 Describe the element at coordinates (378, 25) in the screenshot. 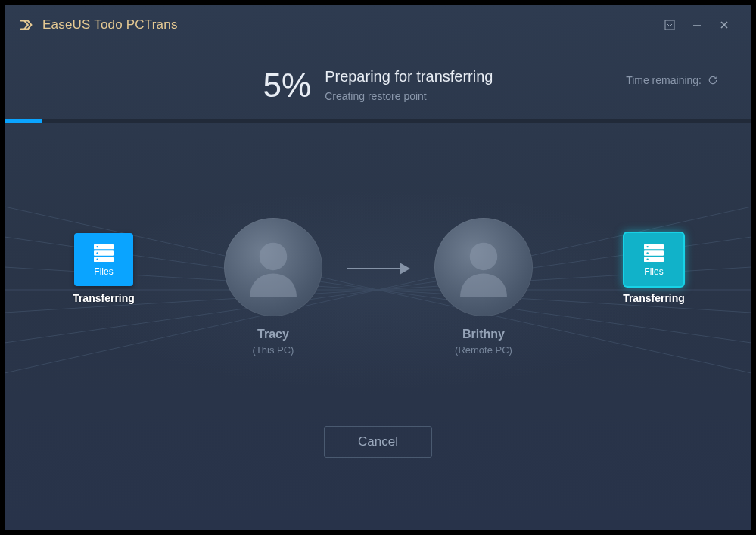

I see `title-bar: EaseUS Todo PCTrans` at that location.